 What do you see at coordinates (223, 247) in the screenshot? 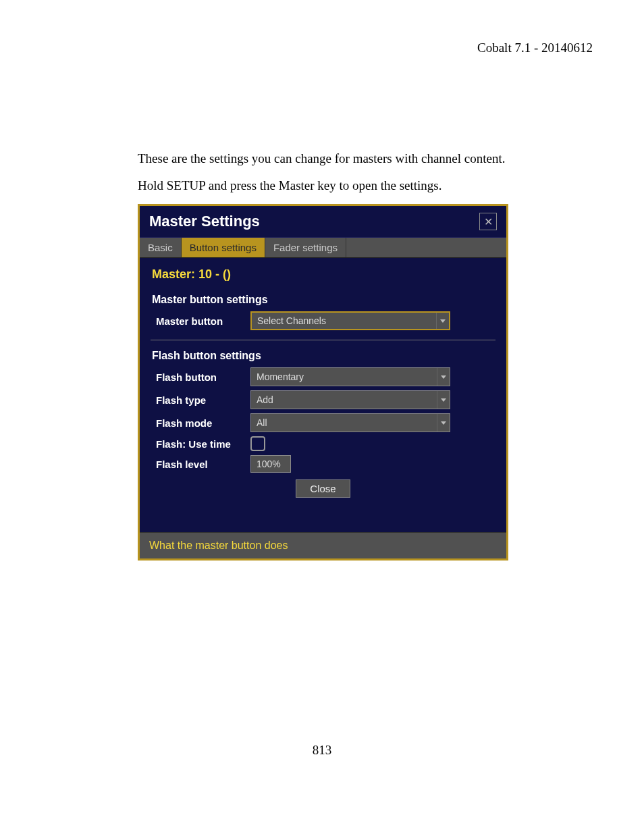
I see `tab-button-settings: Button settings` at bounding box center [223, 247].